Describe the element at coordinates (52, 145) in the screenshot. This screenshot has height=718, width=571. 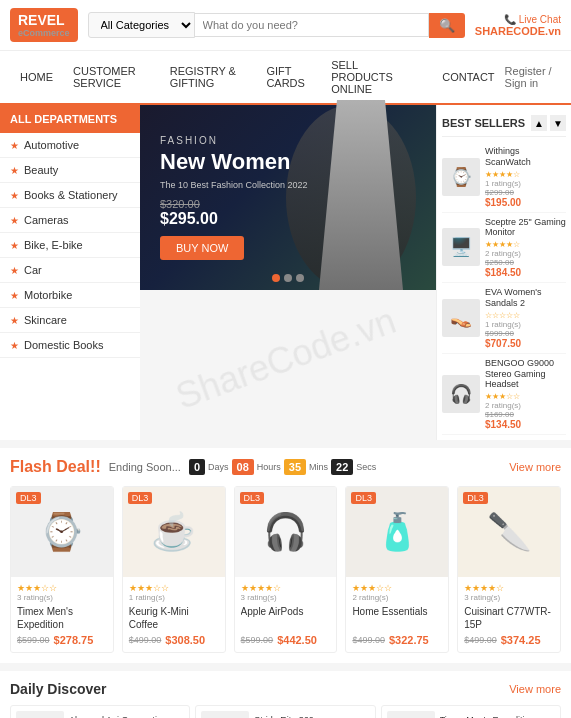
I see `sidebar-item-label: Automotive` at that location.